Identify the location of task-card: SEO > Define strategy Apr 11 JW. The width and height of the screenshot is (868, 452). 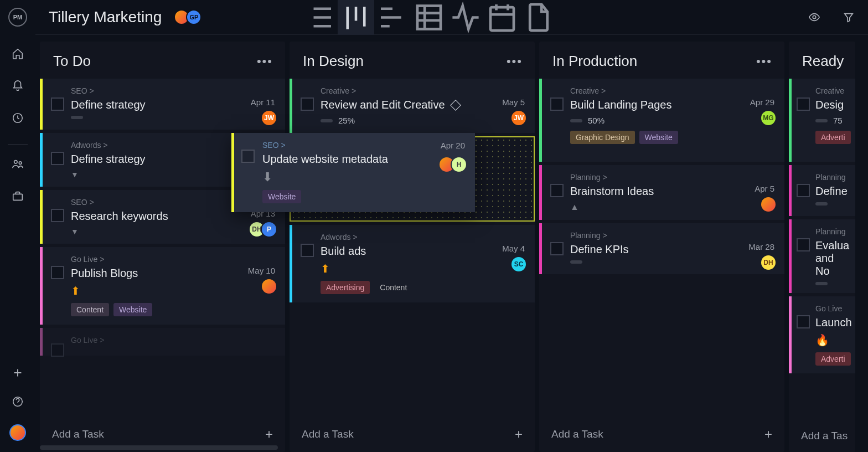
(163, 104).